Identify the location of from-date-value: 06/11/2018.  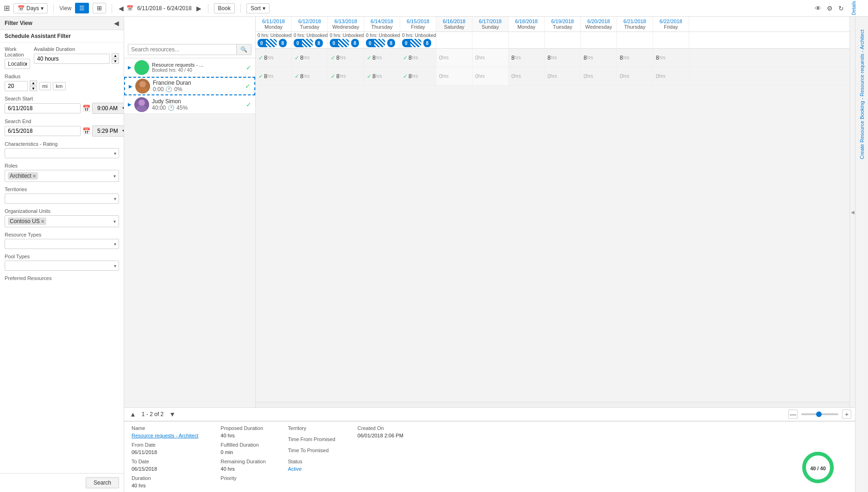
(165, 452).